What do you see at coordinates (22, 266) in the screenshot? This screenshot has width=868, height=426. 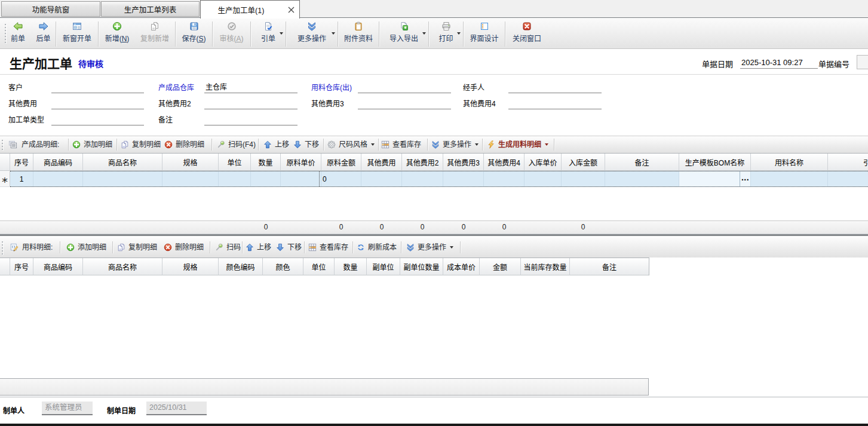 I see `grid2-col-seq: 序号` at bounding box center [22, 266].